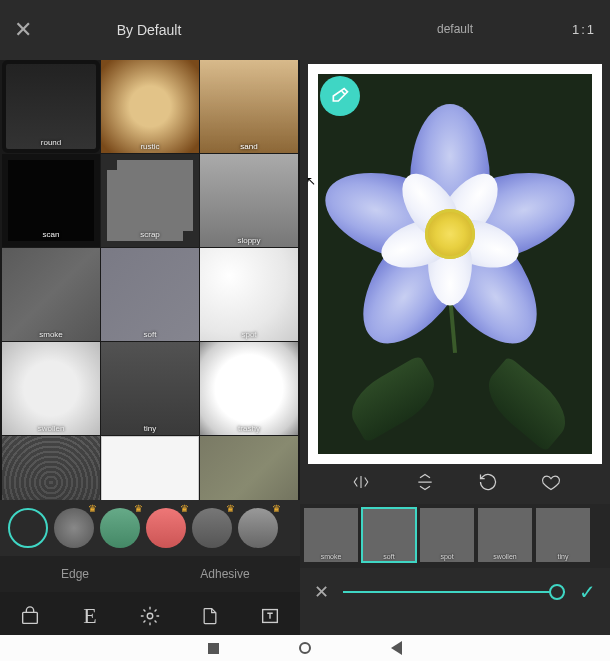 This screenshot has width=610, height=661. What do you see at coordinates (388, 556) in the screenshot?
I see `thumb-label: soft` at bounding box center [388, 556].